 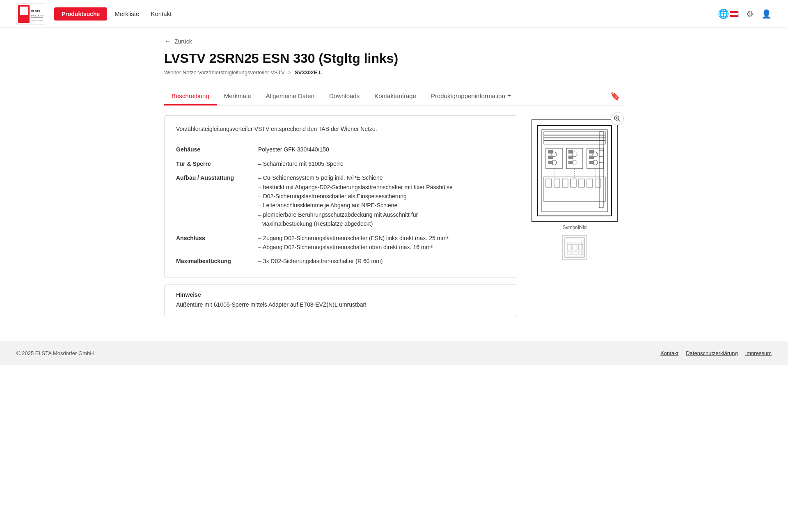 What do you see at coordinates (471, 96) in the screenshot?
I see `tab-produktgruppeninformation: Produktgruppeninformation +` at bounding box center [471, 96].